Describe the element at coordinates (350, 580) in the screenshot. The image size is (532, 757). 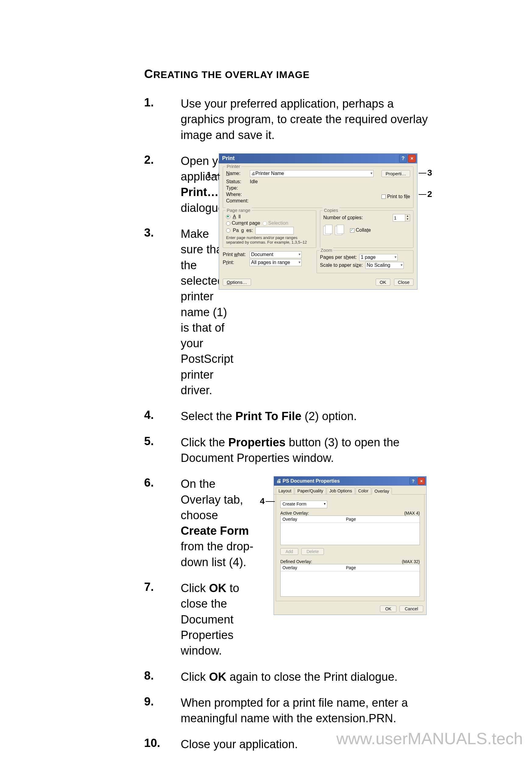
I see `defined-overlay-table: Overlay Page` at that location.